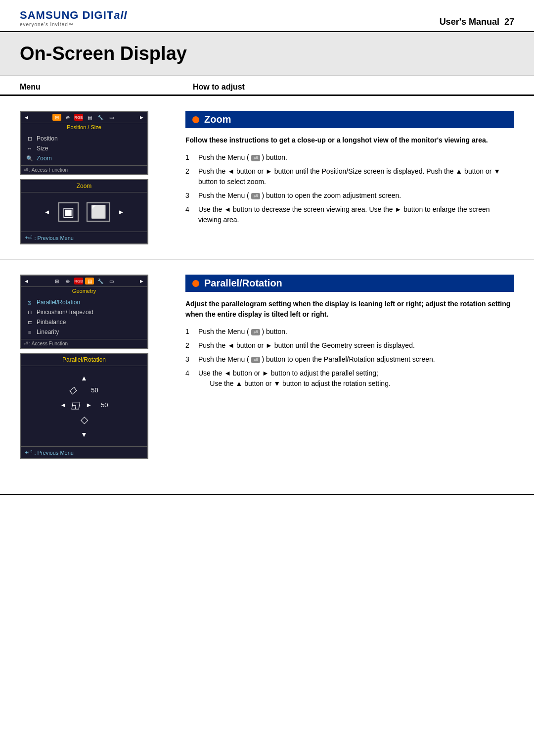 This screenshot has width=534, height=756. I want to click on position-label: Position, so click(47, 139).